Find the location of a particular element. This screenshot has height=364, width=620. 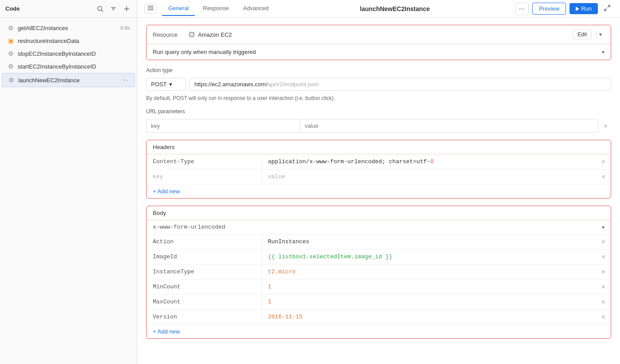

body-add-new-button: + Add new is located at coordinates (167, 332).